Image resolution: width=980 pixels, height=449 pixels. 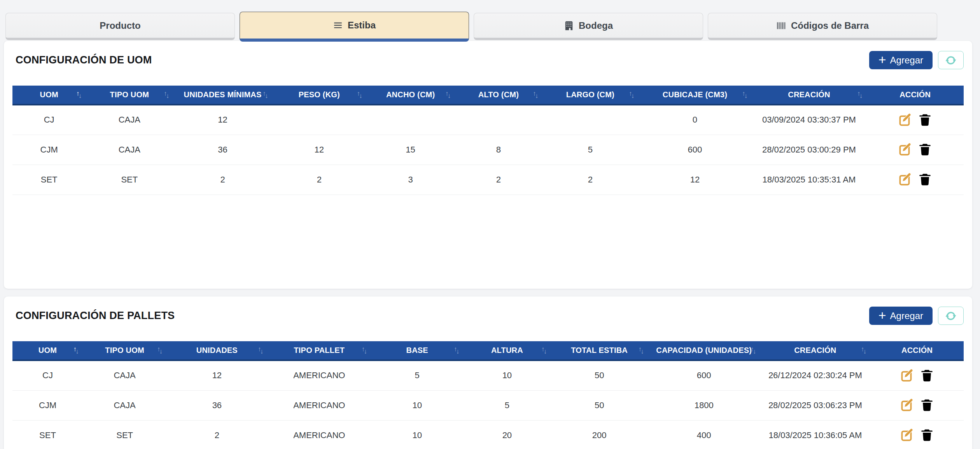 I want to click on pallet-header-actions: + Agregar, so click(x=916, y=316).